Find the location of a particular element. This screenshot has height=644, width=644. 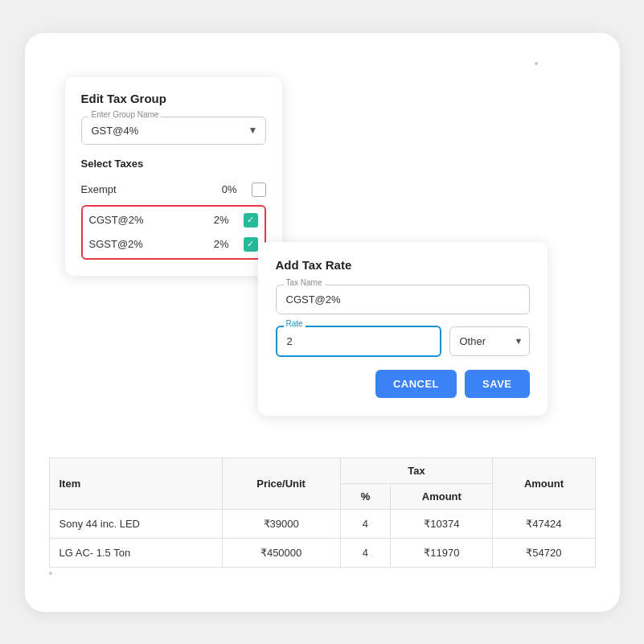

cancel-button: CANCEL is located at coordinates (416, 384).